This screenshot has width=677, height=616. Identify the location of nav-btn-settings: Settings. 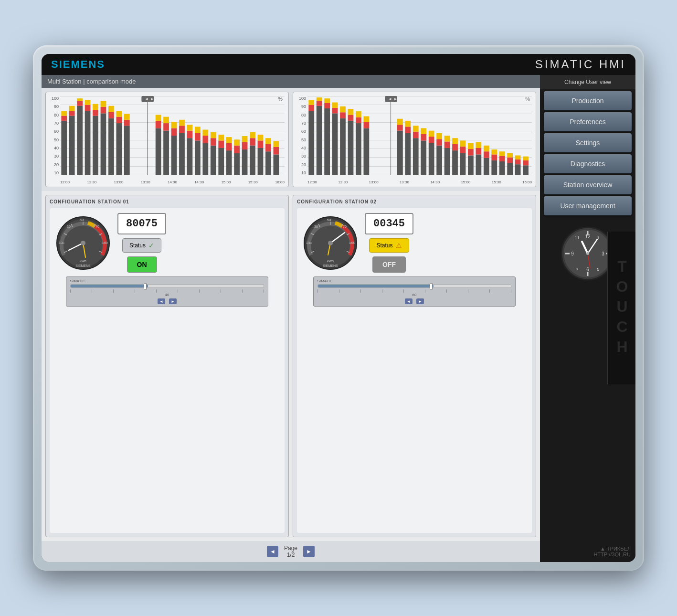
(588, 143).